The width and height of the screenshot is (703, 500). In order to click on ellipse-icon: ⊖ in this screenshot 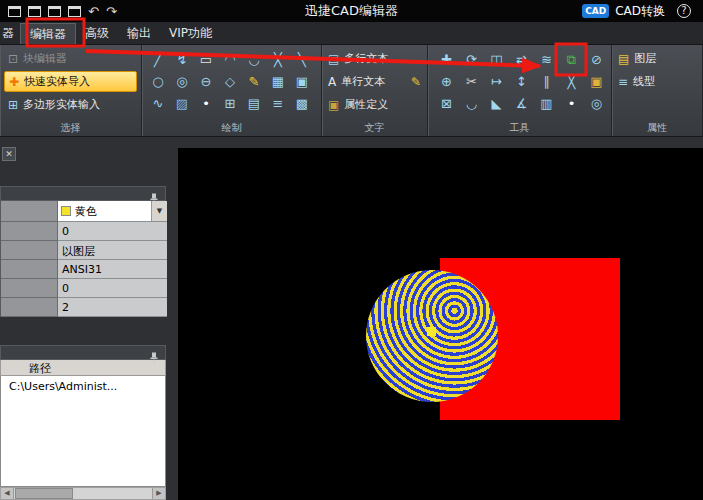, I will do `click(206, 81)`.